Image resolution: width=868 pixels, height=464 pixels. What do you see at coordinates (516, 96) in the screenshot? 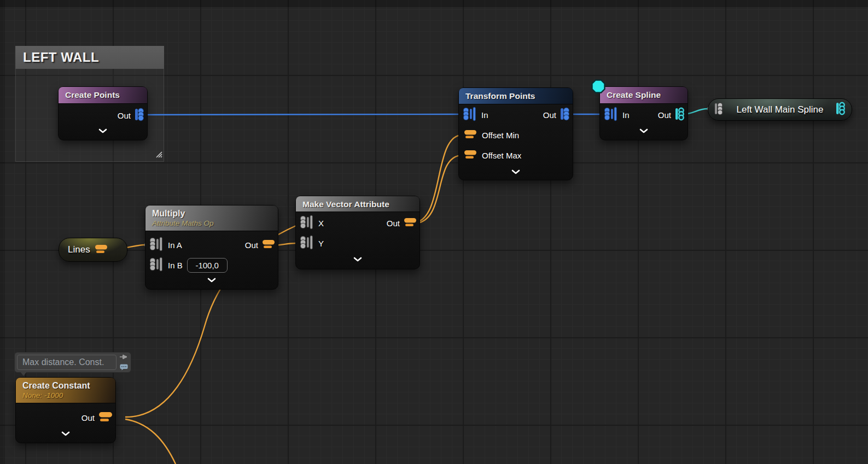
I see `node-header: Transform Points` at bounding box center [516, 96].